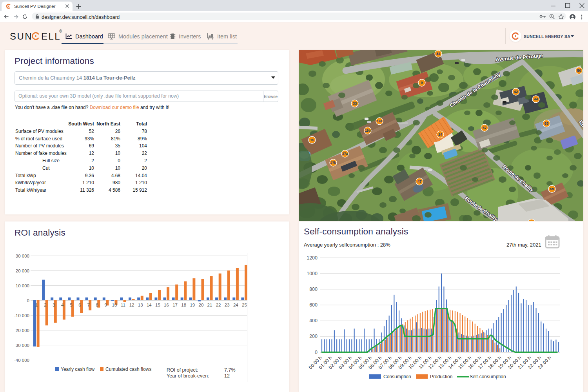  What do you see at coordinates (78, 369) in the screenshot?
I see `svg-text: Yearly cash flow` at bounding box center [78, 369].